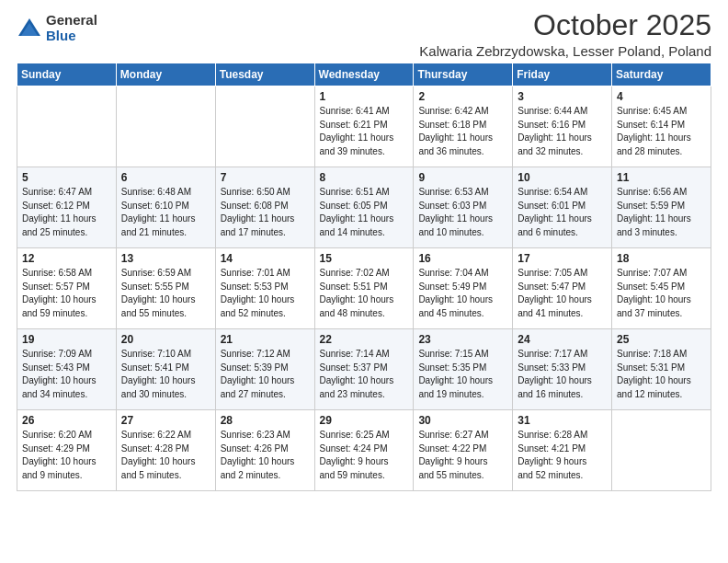  What do you see at coordinates (563, 208) in the screenshot?
I see `calendar-cell: 10Sunrise: 6:54 AMSunset: 6:01 PMDayligh…` at bounding box center [563, 208].